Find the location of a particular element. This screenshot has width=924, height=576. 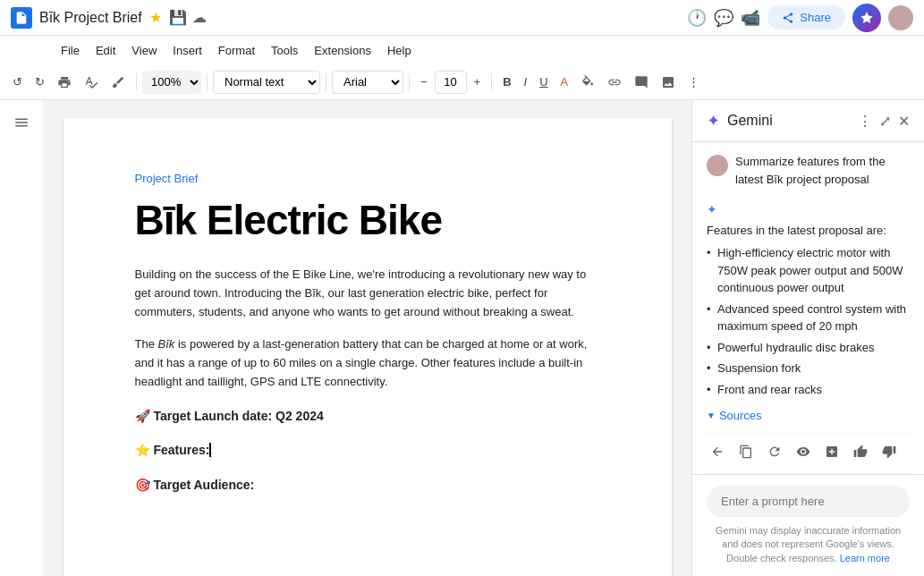

save-to-drive-icon: 💾 is located at coordinates (178, 18).